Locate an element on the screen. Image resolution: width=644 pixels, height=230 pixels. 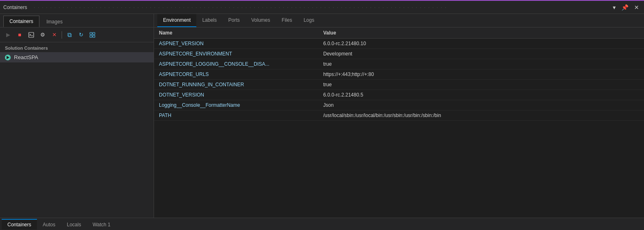
tab-ports: Ports is located at coordinates (234, 21).